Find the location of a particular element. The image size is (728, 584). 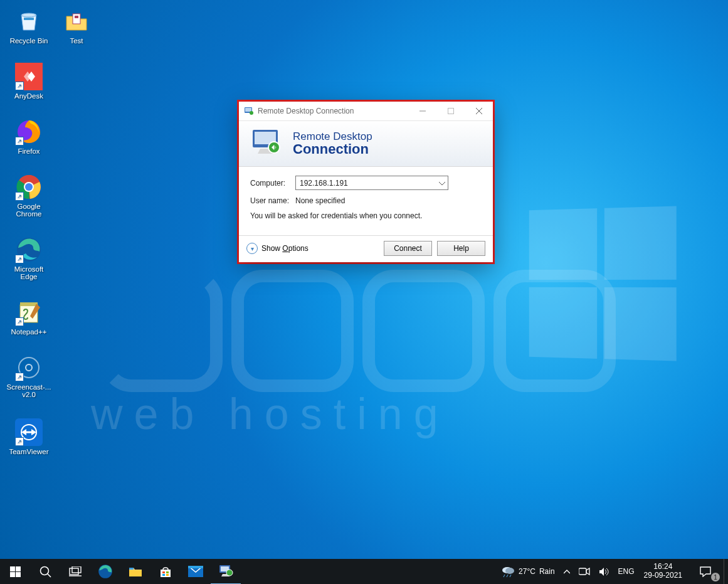

chevron-down-icon: ▾ is located at coordinates (252, 248).